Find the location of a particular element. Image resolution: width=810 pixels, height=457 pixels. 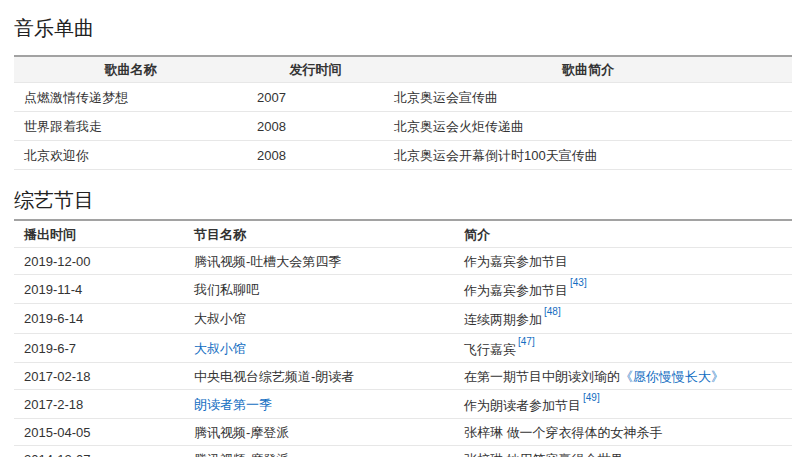

program-intro: 张梓琳 做一个穿衣得体的女神杀手 is located at coordinates (623, 432).